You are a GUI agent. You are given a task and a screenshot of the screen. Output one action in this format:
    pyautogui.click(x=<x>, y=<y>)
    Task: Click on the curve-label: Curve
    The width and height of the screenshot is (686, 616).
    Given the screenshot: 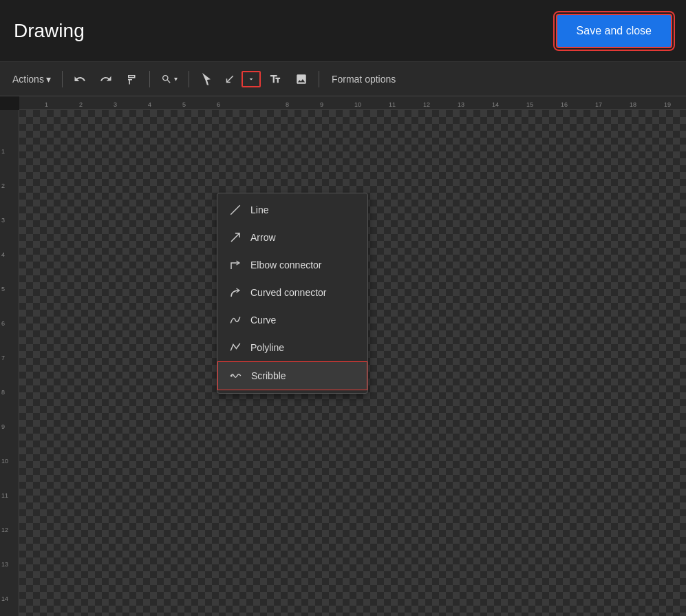 What is the action you would take?
    pyautogui.click(x=263, y=320)
    